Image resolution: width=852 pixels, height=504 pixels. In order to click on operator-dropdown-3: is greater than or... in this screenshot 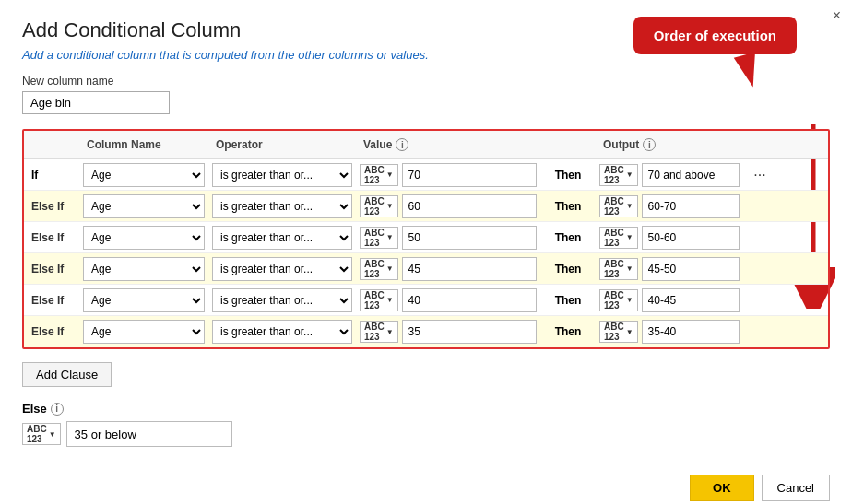, I will do `click(282, 269)`.